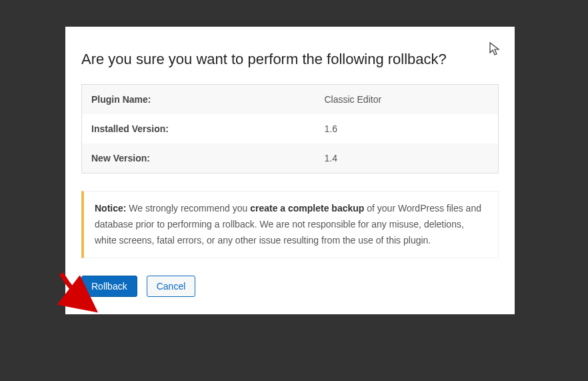 The height and width of the screenshot is (381, 588). What do you see at coordinates (407, 129) in the screenshot?
I see `installed-version-value: 1.6` at bounding box center [407, 129].